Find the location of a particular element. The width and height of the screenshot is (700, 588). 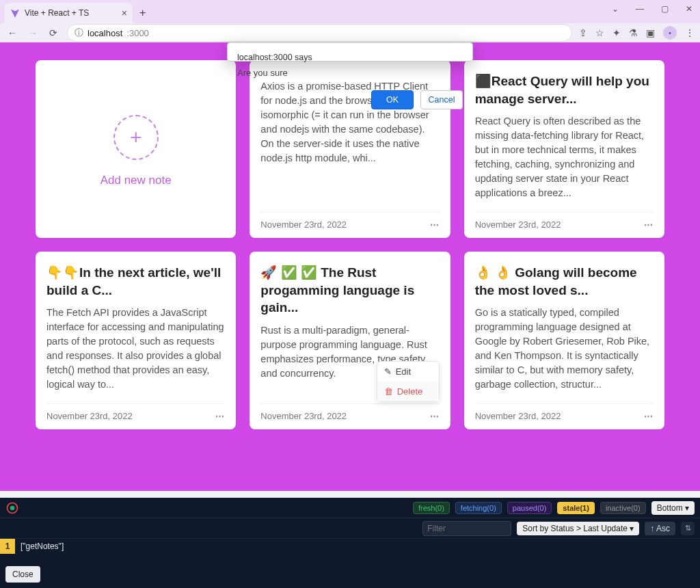

query-observer-count: 1 is located at coordinates (8, 546).